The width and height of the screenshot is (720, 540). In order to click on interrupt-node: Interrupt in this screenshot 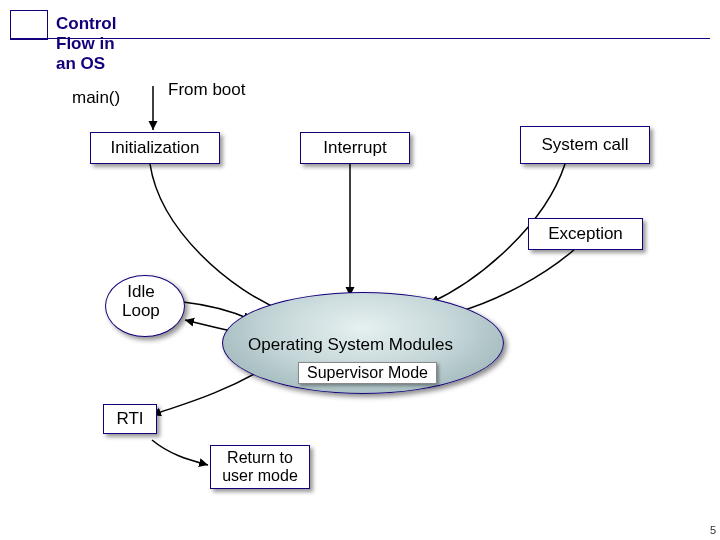, I will do `click(355, 148)`.